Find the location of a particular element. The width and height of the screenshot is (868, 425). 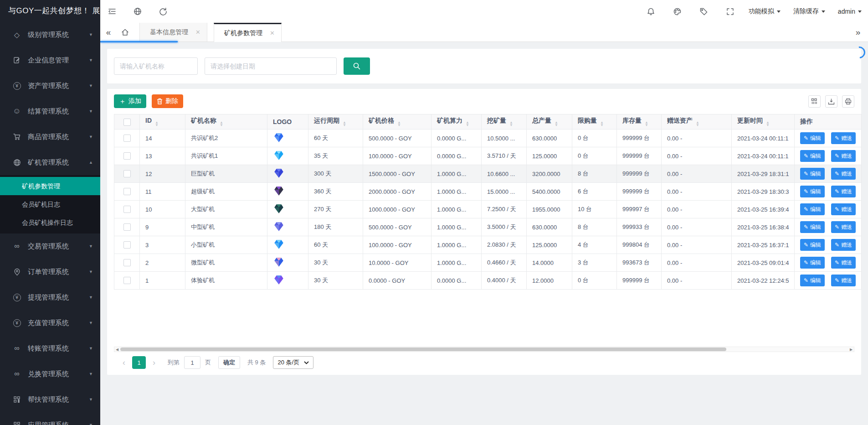

print-button is located at coordinates (848, 101).